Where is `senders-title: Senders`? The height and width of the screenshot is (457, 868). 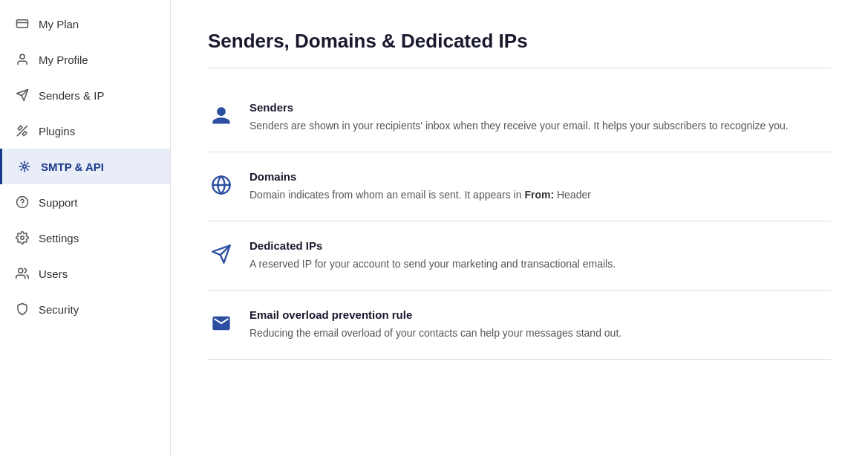
senders-title: Senders is located at coordinates (541, 107).